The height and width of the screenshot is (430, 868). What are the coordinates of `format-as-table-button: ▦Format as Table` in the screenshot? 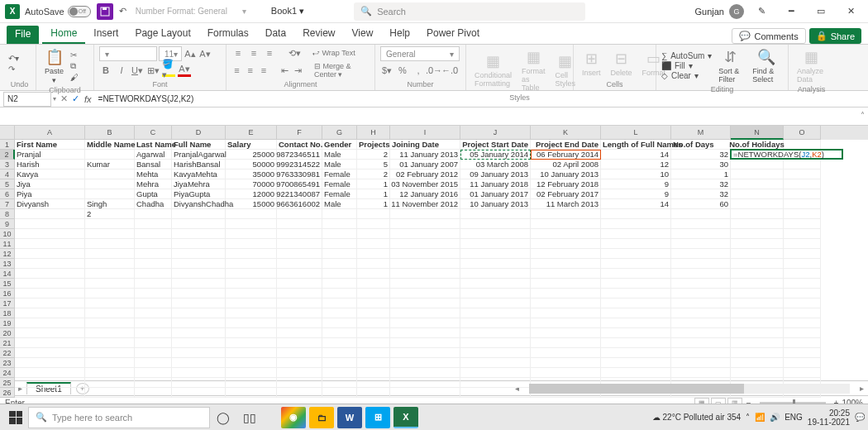 It's located at (534, 69).